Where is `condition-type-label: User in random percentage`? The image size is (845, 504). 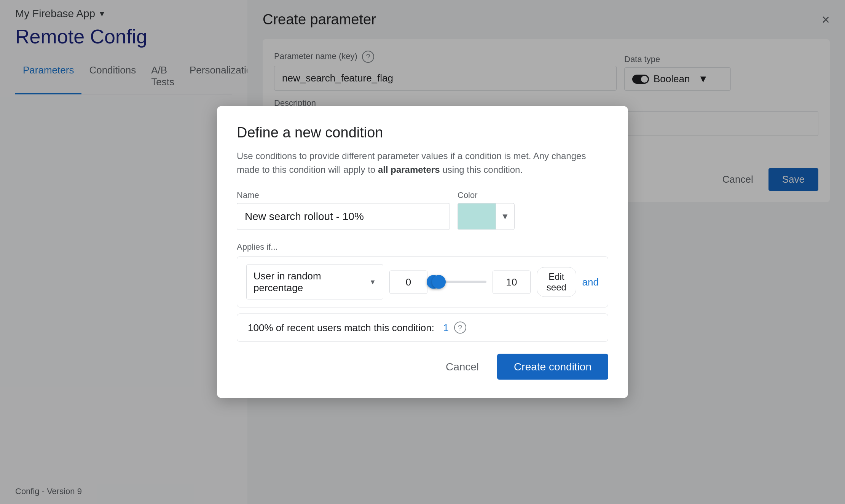
condition-type-label: User in random percentage is located at coordinates (309, 282).